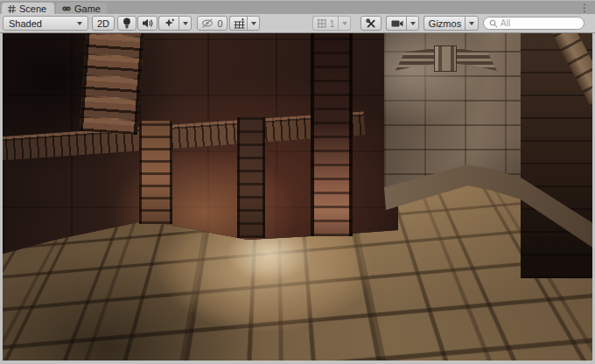 The width and height of the screenshot is (595, 364). I want to click on 2d-toggle-button: 2D, so click(103, 23).